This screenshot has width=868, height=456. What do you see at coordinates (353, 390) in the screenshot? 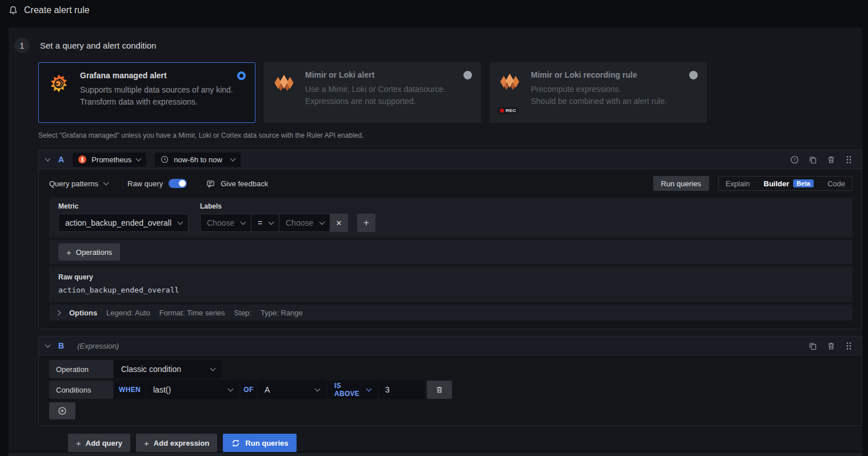
I see `evaluator-select: IS ABOVE` at bounding box center [353, 390].